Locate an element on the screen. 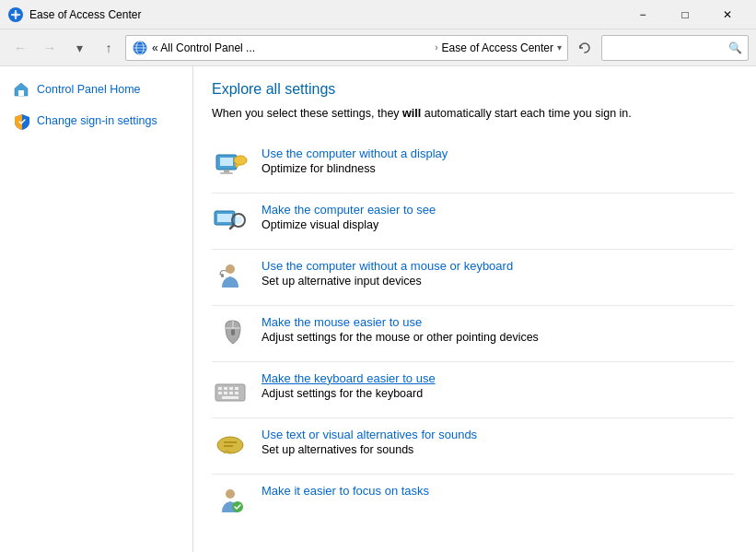 This screenshot has width=756, height=552. search-box: 🔍 is located at coordinates (675, 48).